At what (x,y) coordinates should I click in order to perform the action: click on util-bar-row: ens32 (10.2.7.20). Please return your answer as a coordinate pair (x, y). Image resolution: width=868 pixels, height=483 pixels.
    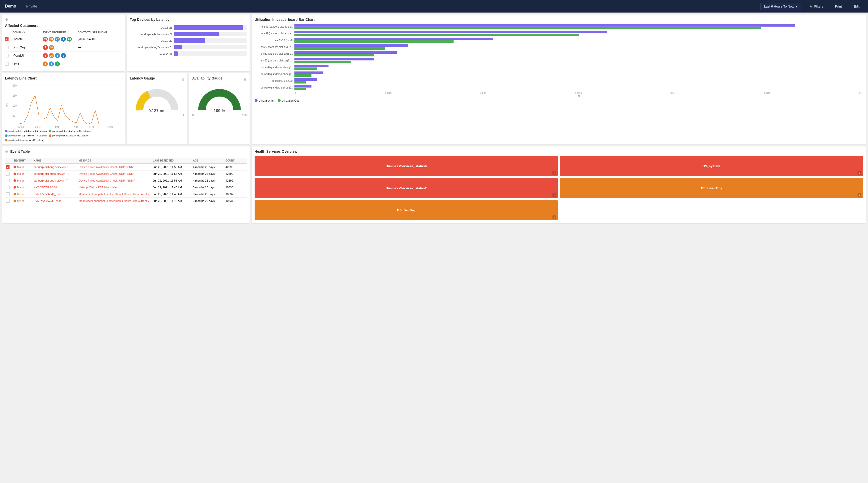
    Looking at the image, I should click on (559, 40).